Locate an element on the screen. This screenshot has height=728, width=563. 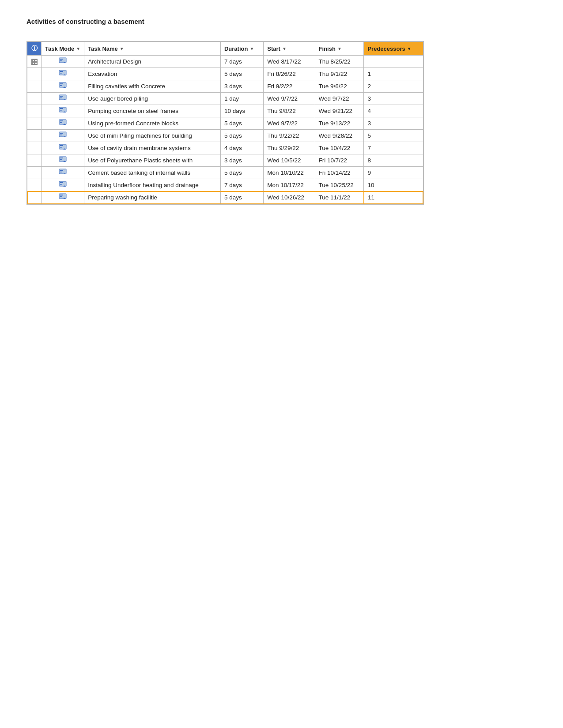
col-finish-label: Finish is located at coordinates (327, 49).